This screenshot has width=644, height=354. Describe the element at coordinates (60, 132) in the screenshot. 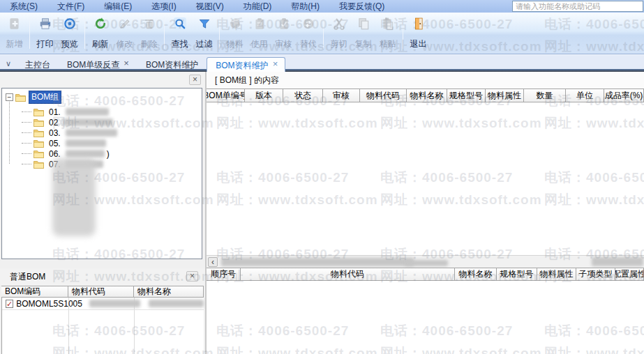

I see `tree-node-03: 03.` at that location.